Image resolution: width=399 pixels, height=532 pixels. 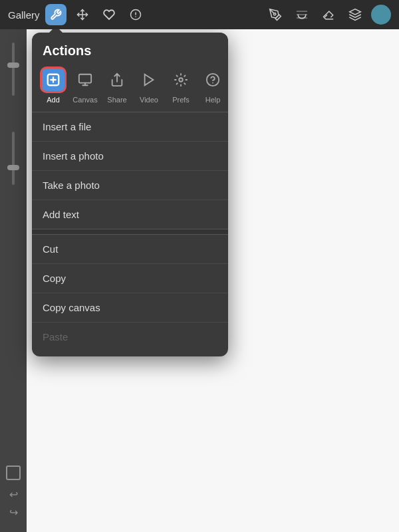 What do you see at coordinates (85, 85) in the screenshot?
I see `tab-canvas: Canvas` at bounding box center [85, 85].